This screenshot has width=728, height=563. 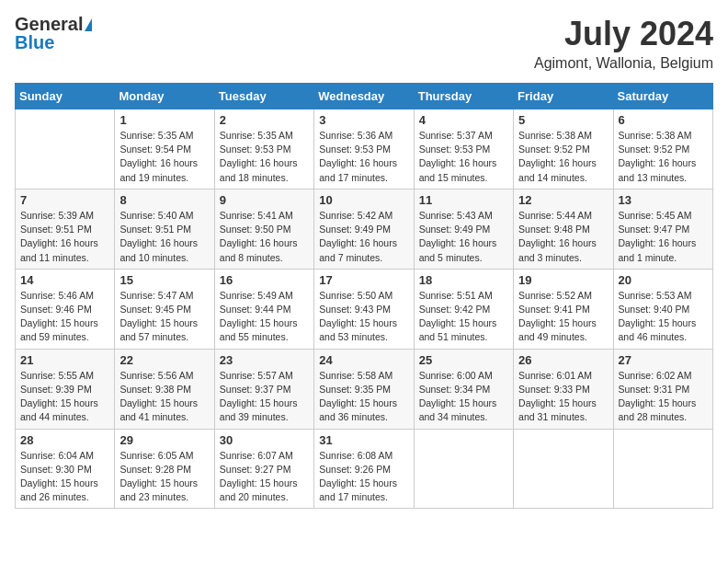 I want to click on day-number: 19, so click(x=563, y=280).